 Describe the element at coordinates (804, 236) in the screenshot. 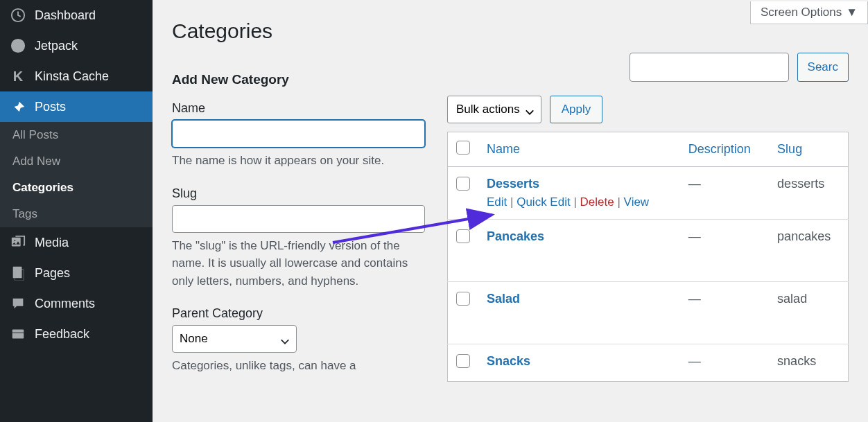

I see `slug-cell: pancakes` at that location.